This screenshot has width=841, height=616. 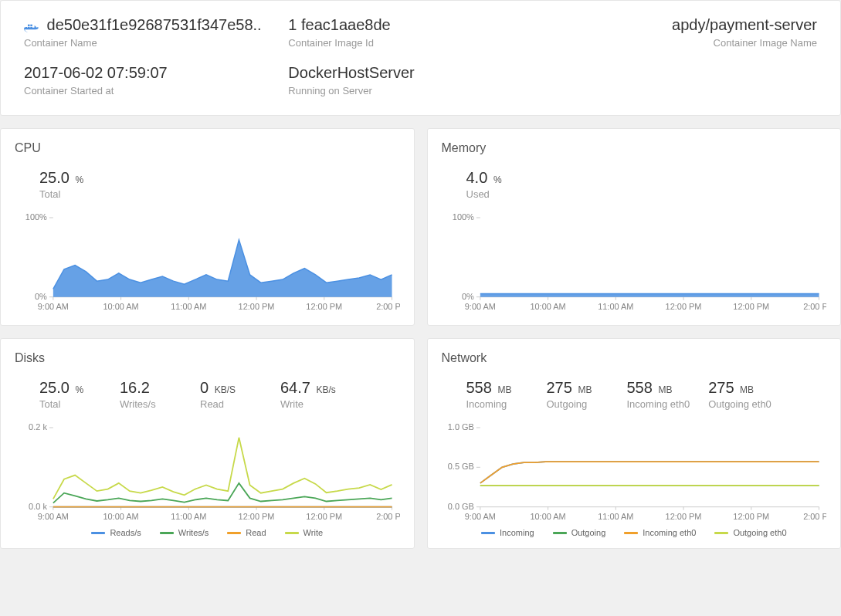 I want to click on memory-stat-unit: %, so click(x=497, y=180).